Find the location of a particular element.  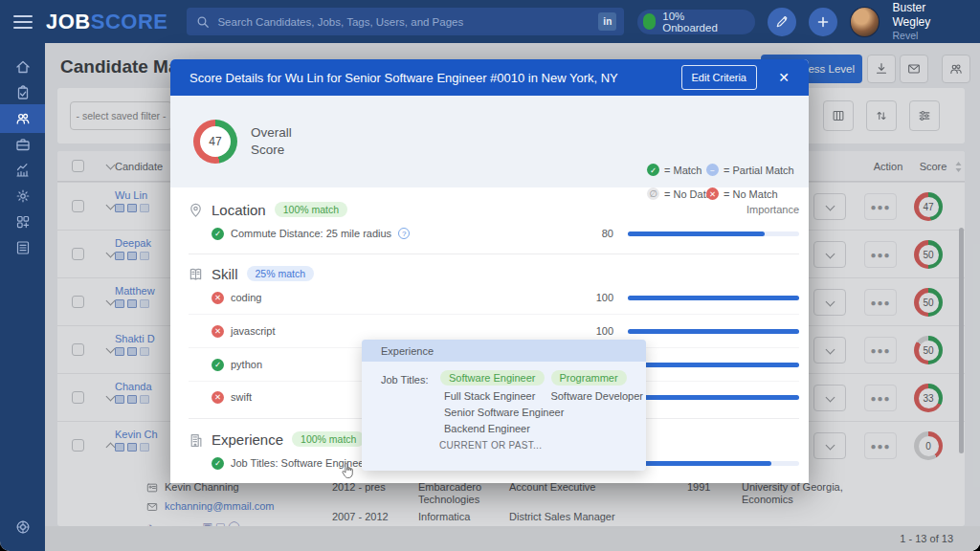

experience-building-icon is located at coordinates (195, 440).